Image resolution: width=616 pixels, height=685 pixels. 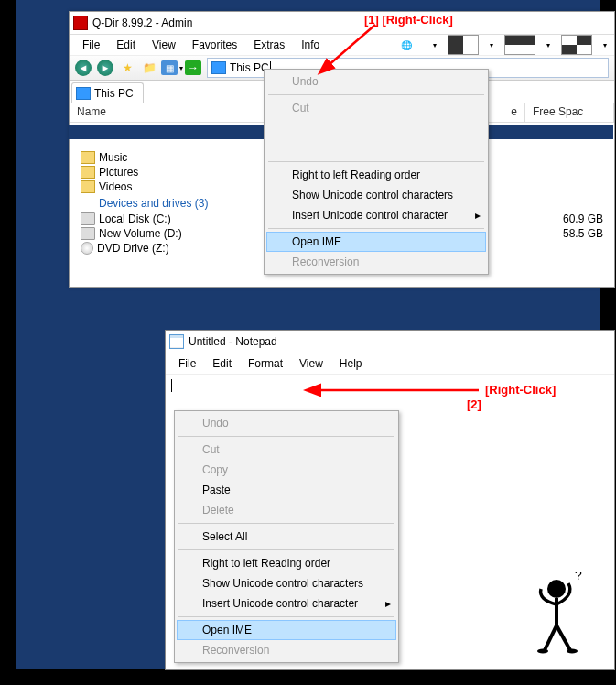 I want to click on ctx2-open-ime: Open IME, so click(x=286, y=630).